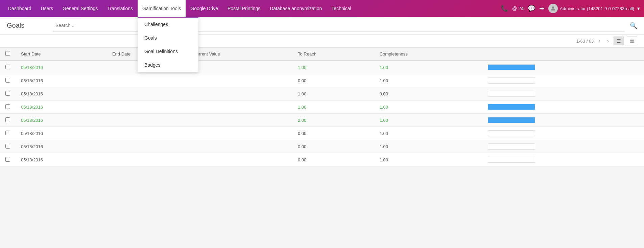 Image resolution: width=644 pixels, height=248 pixels. What do you see at coordinates (61, 54) in the screenshot?
I see `col-start-date: Start Date` at bounding box center [61, 54].